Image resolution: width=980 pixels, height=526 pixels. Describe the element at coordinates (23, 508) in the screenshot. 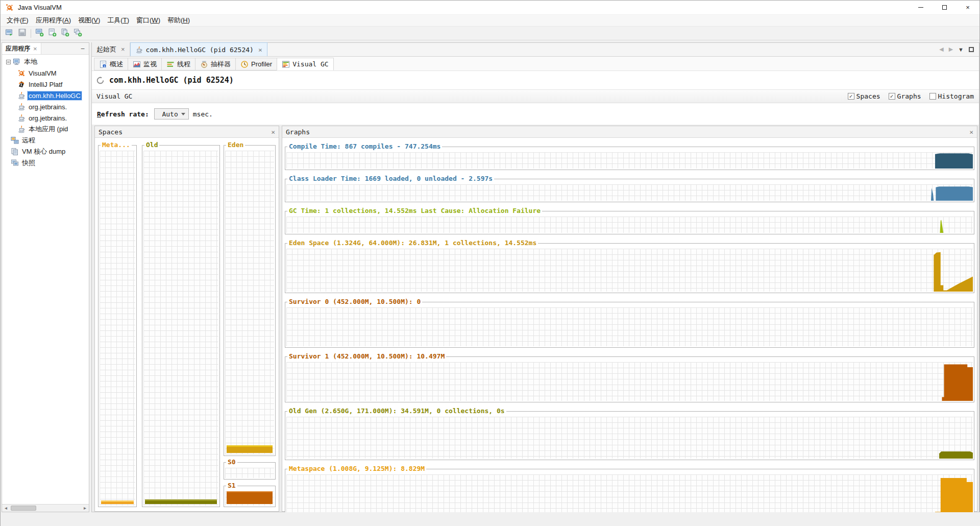

I see `scrollbar-thumb` at that location.